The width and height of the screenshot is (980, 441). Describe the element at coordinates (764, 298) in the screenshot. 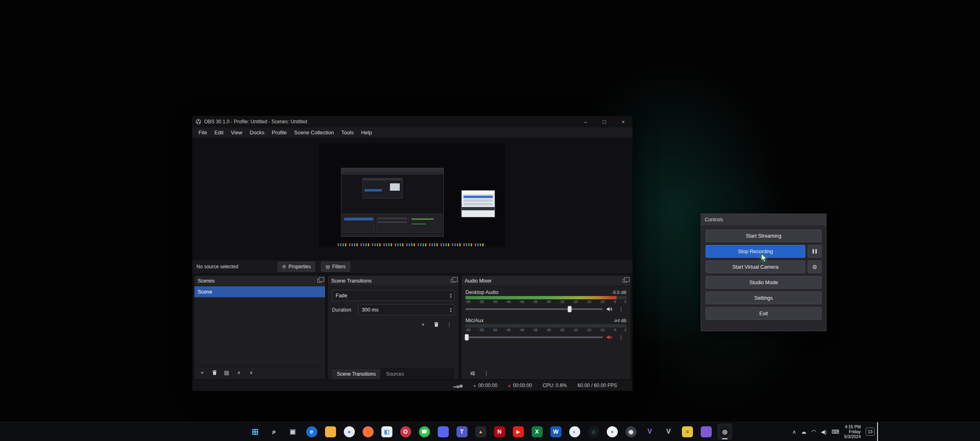

I see `settings-button: Settings` at that location.